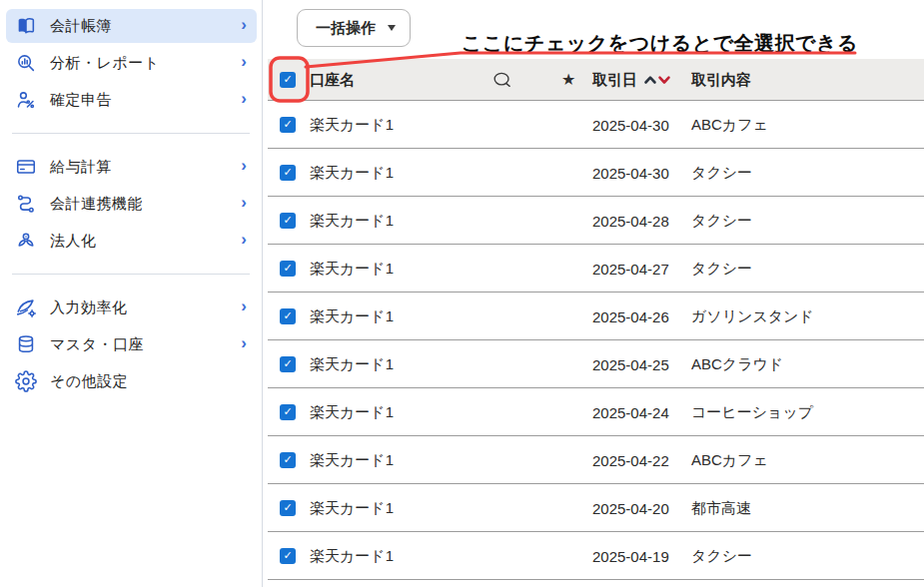 This screenshot has width=924, height=587. Describe the element at coordinates (729, 124) in the screenshot. I see `transaction-description: ABCカフェ` at that location.